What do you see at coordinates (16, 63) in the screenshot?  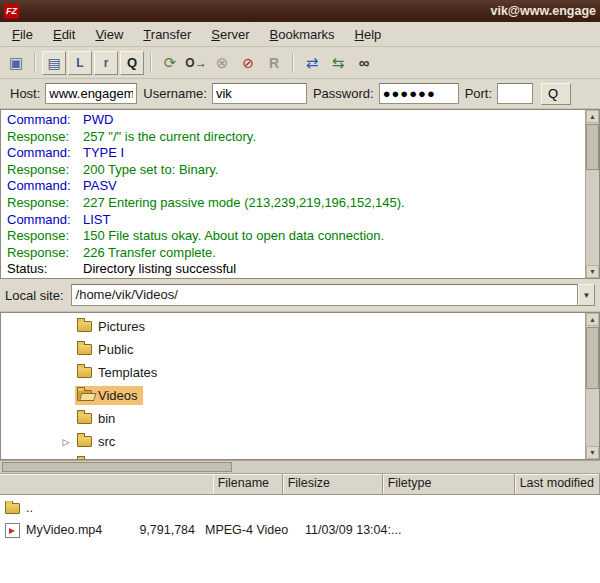 I see `site-manager-icon: ▣` at bounding box center [16, 63].